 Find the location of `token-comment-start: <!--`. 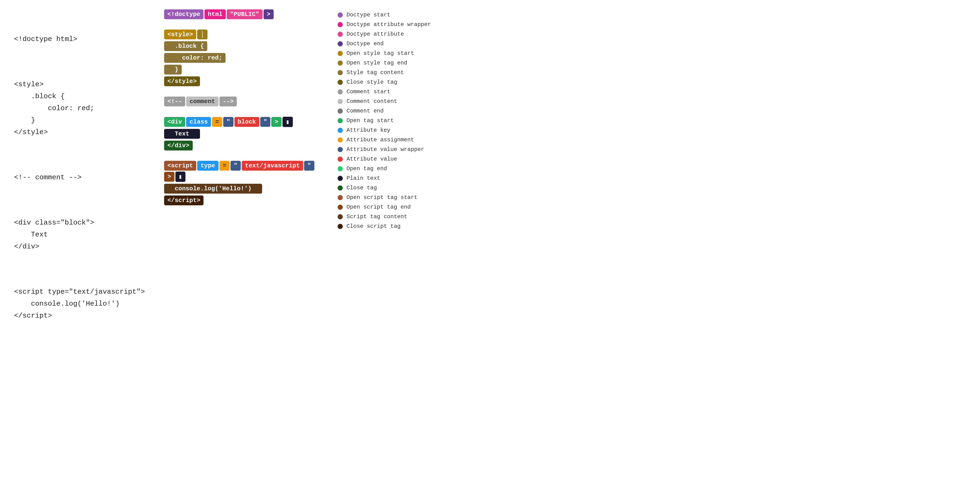

token-comment-start: <!-- is located at coordinates (175, 102).